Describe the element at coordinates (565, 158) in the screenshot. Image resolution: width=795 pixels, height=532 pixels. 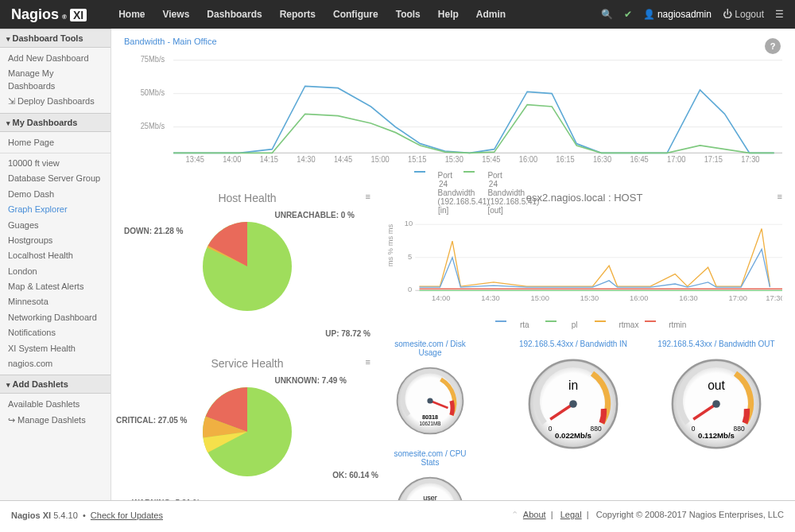
I see `svg-text: 16:15` at that location.